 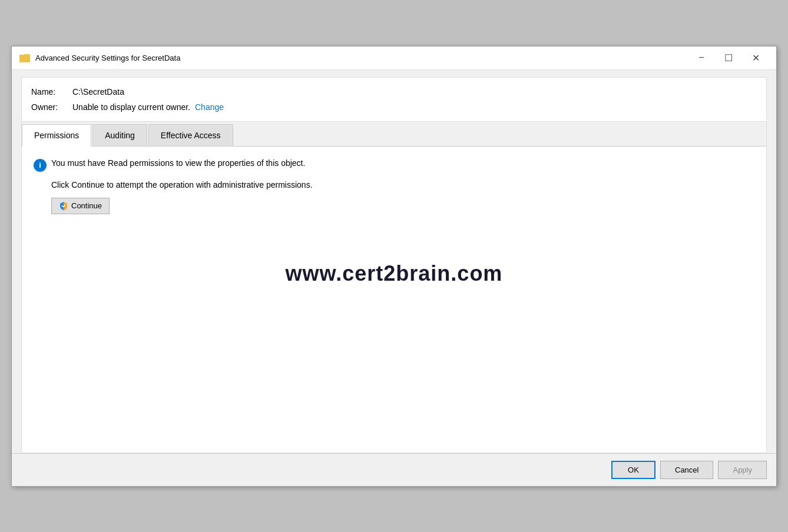 I want to click on title-bar: Advanced Security Settings for SecretDat…, so click(x=394, y=58).